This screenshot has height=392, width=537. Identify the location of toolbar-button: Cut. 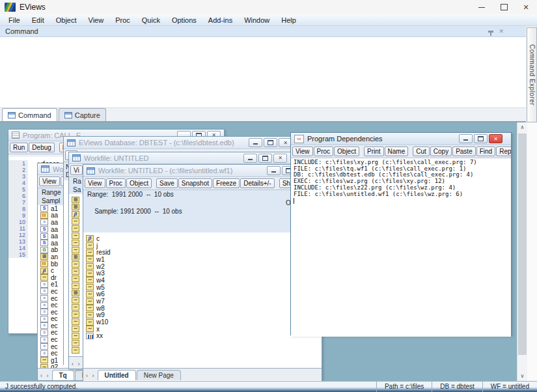
(421, 151).